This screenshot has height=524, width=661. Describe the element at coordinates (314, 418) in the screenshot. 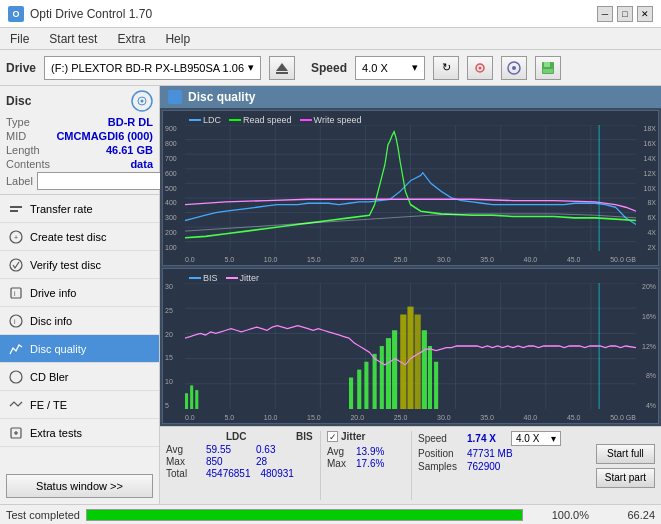

I see `bx-label-15: 15.0` at that location.